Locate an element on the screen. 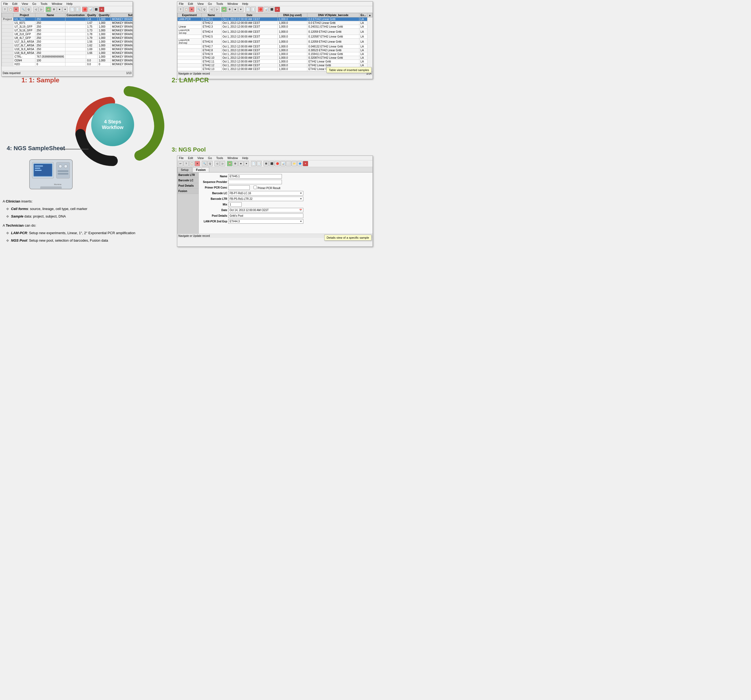 The image size is (751, 700). col-scroll: ▲ is located at coordinates (370, 15).